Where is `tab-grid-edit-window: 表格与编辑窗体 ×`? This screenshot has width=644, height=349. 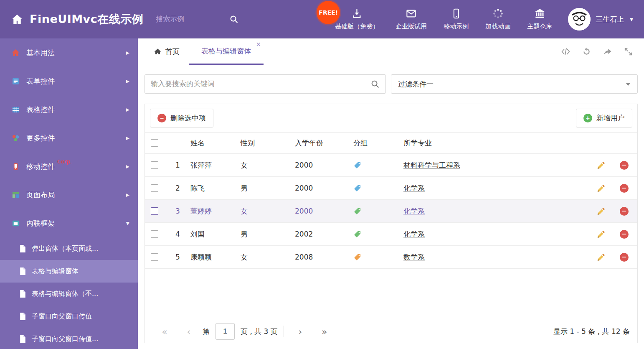
tab-grid-edit-window: 表格与编辑窗体 × is located at coordinates (226, 52).